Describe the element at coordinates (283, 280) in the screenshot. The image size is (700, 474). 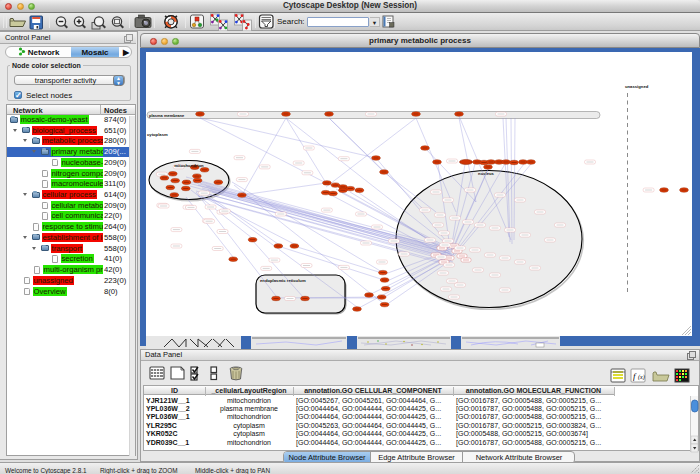
I see `svg-text: endoplasmic reticulum` at that location.